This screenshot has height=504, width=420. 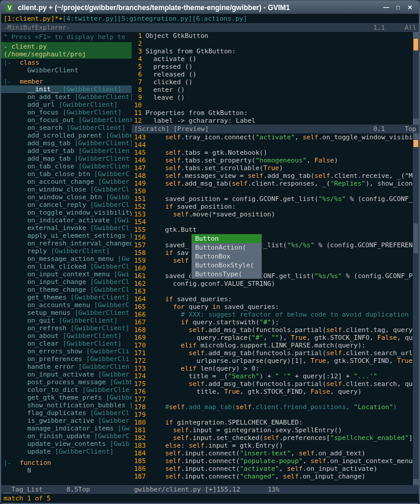 I want to click on tag-member: flag_duplicates [GwibberCl, so click(x=66, y=413).